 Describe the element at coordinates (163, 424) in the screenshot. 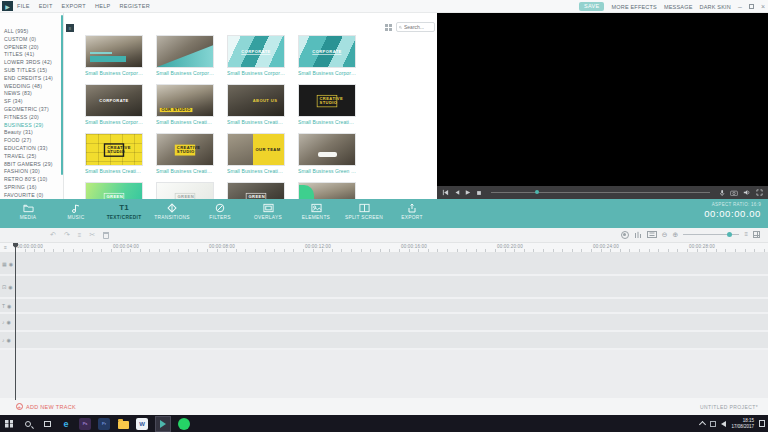

I see `filmora-taskbar-icon` at that location.